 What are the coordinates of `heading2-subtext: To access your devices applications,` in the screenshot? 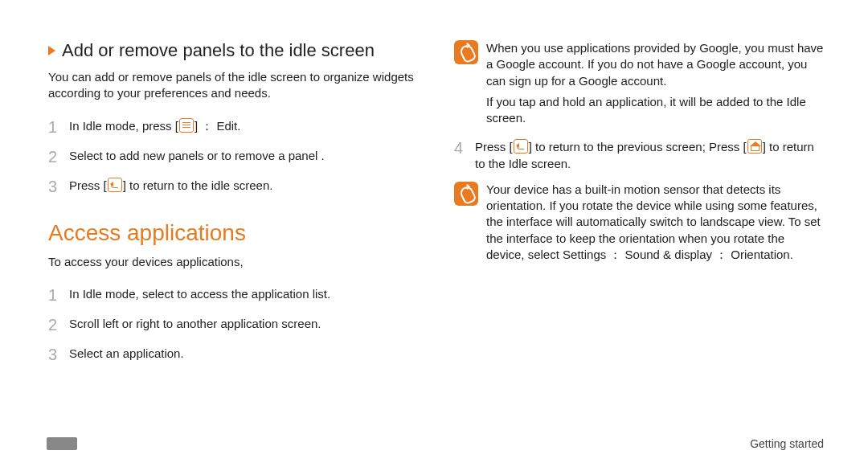 It's located at (237, 262).